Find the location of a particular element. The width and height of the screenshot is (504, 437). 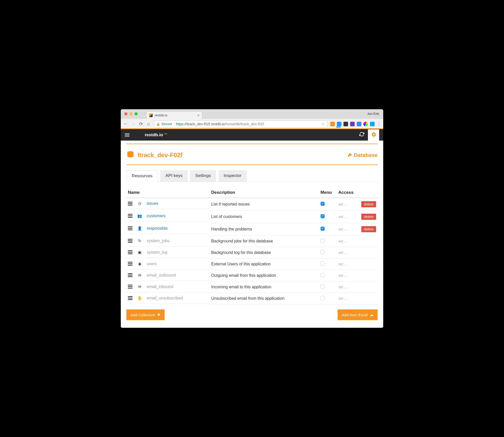

resource-description: Unsubscribed email from this application is located at coordinates (264, 298).